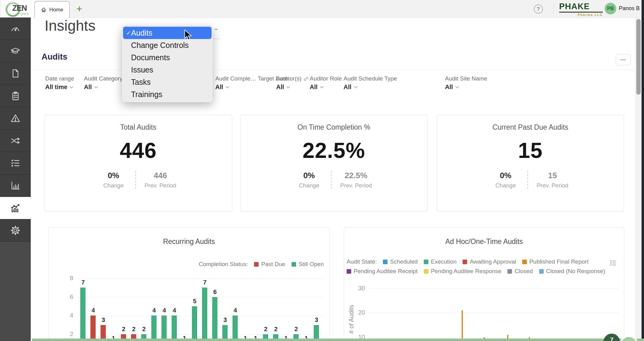 This screenshot has width=644, height=341. I want to click on sidebar-item-reports-bar-chart, so click(15, 186).